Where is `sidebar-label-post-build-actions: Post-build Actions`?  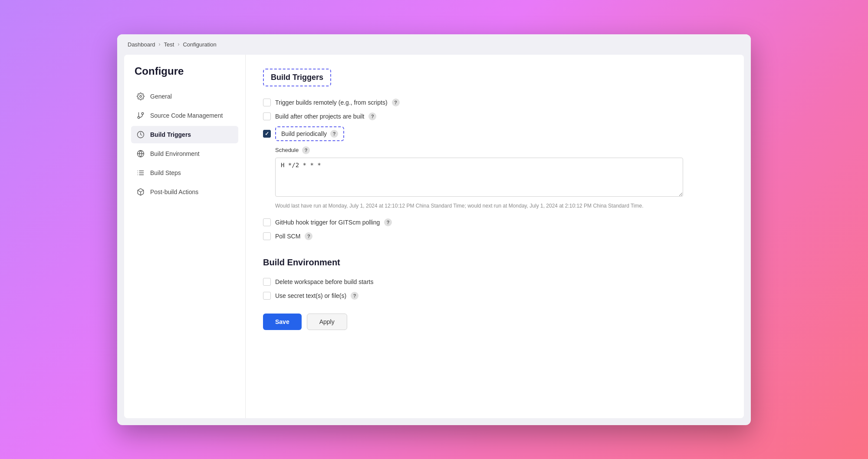
sidebar-label-post-build-actions: Post-build Actions is located at coordinates (174, 192).